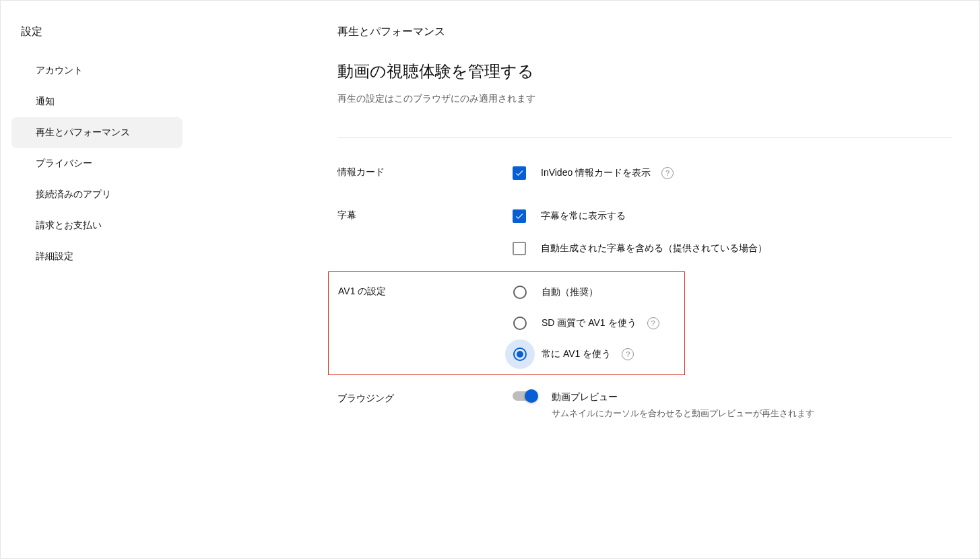  What do you see at coordinates (97, 133) in the screenshot?
I see `sidebar-item-playback: 再生とパフォーマンス` at bounding box center [97, 133].